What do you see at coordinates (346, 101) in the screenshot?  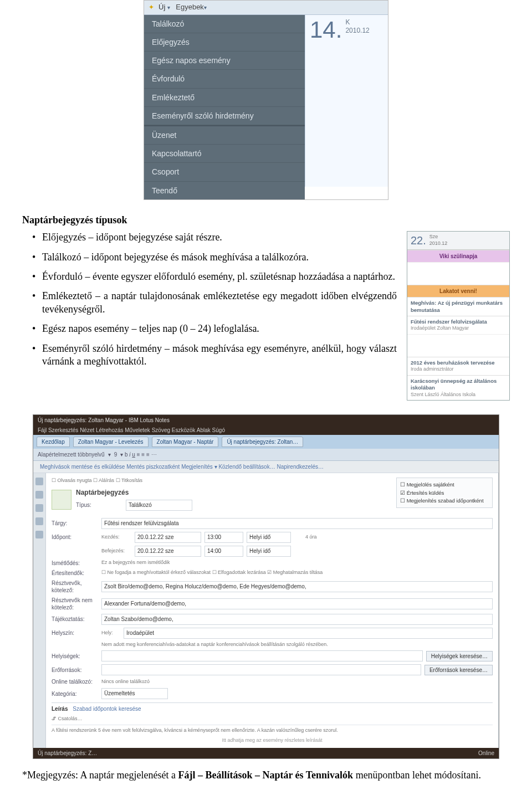 I see `calendar-preview: 14. K2010.12` at bounding box center [346, 101].